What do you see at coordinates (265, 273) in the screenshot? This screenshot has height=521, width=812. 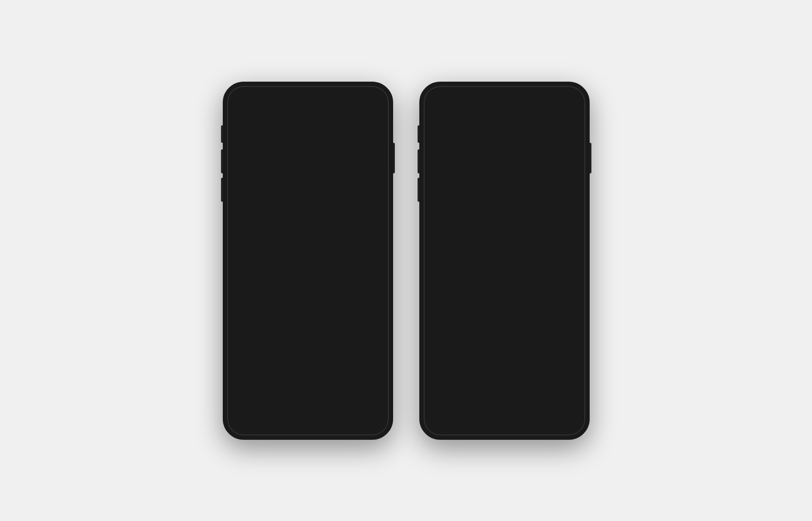 I see `task-project-onboarding-dark: Onboarding ·` at bounding box center [265, 273].